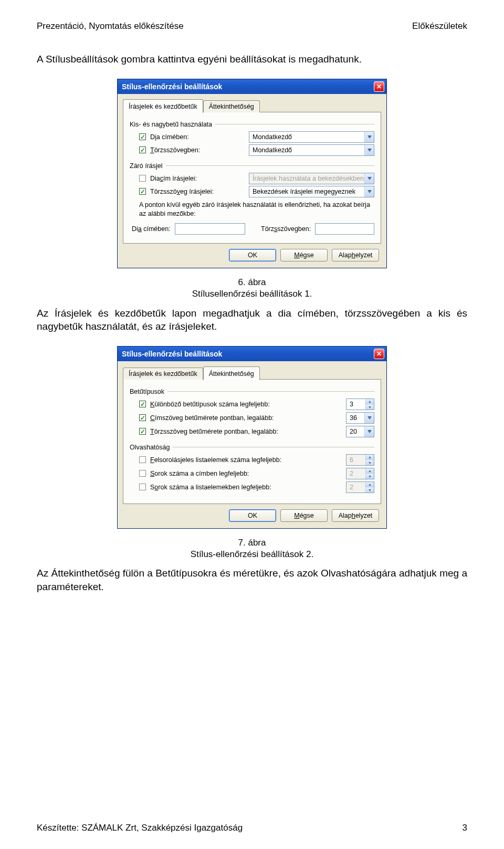 The width and height of the screenshot is (504, 849). Describe the element at coordinates (147, 392) in the screenshot. I see `group-fonts-label: Betűtípusok` at that location.